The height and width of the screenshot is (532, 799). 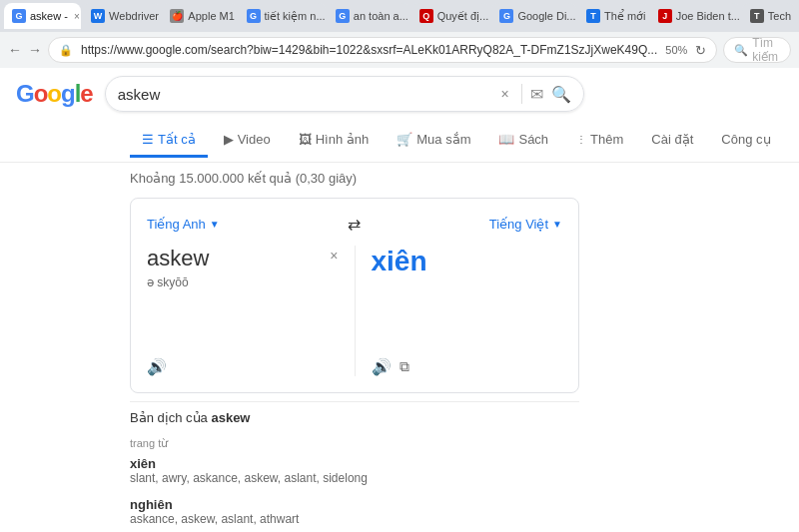 I want to click on tab-the-moi: T Thể mới, so click(x=613, y=16).